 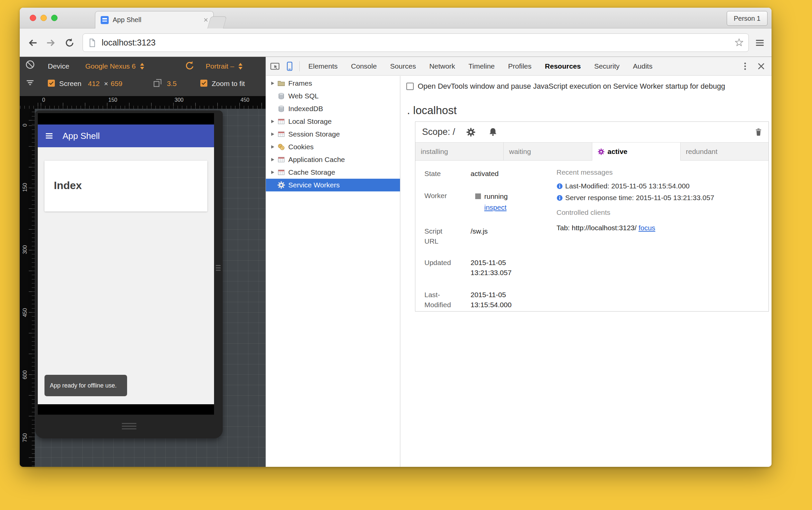 I want to click on sw-pause-on-start-row: Open DevTools window and pause JavaScrip…, so click(x=589, y=86).